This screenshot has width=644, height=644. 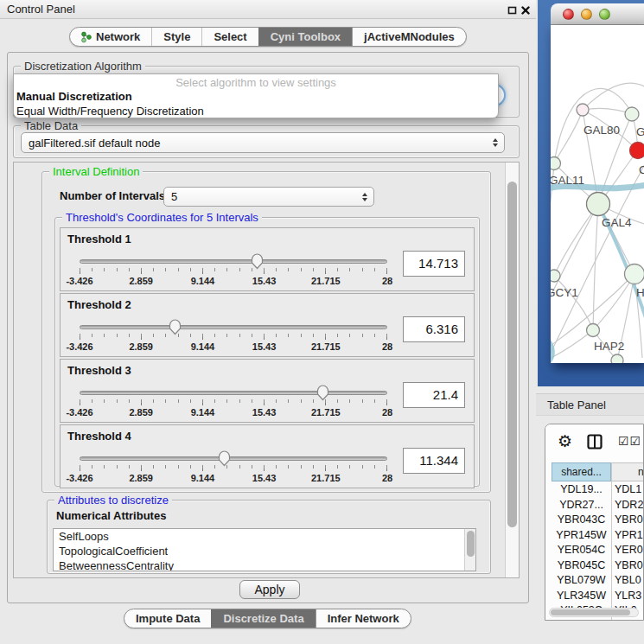 I want to click on table-row: YBL079WYBL0, so click(x=597, y=581).